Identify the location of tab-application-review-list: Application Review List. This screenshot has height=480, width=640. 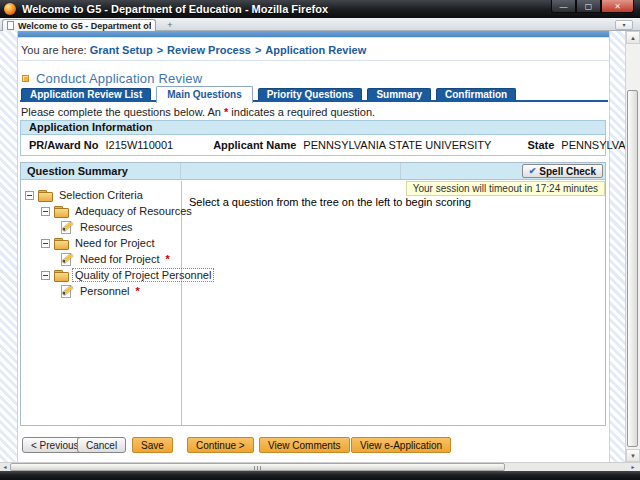
(86, 94).